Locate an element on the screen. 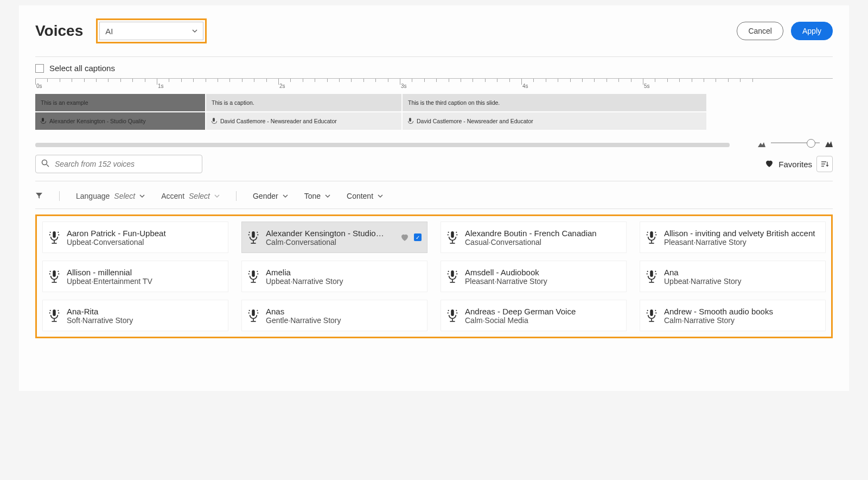 Image resolution: width=868 pixels, height=480 pixels. content-filter: Content is located at coordinates (365, 196).